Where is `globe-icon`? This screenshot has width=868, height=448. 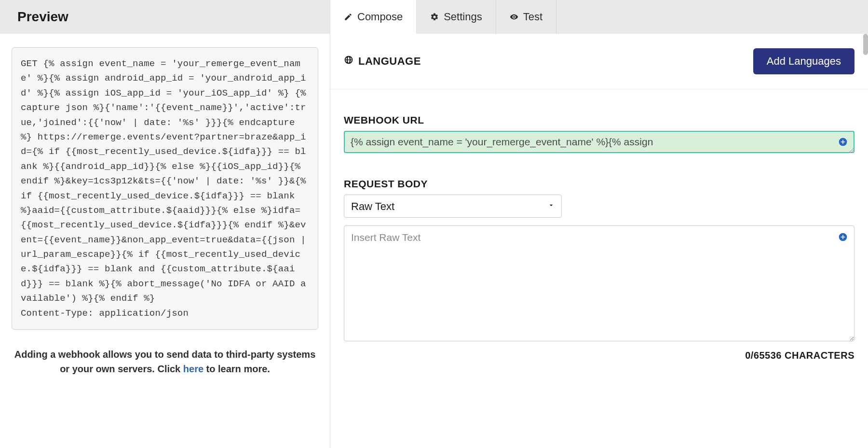
globe-icon is located at coordinates (349, 61).